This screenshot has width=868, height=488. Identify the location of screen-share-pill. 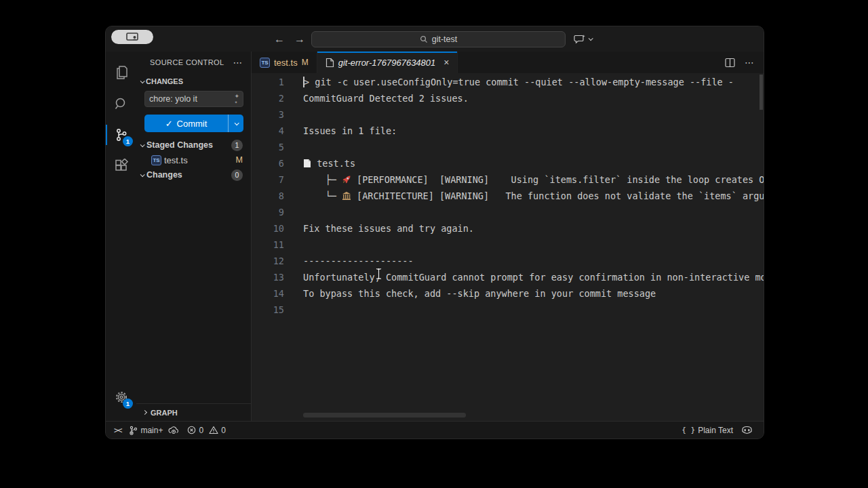
(132, 37).